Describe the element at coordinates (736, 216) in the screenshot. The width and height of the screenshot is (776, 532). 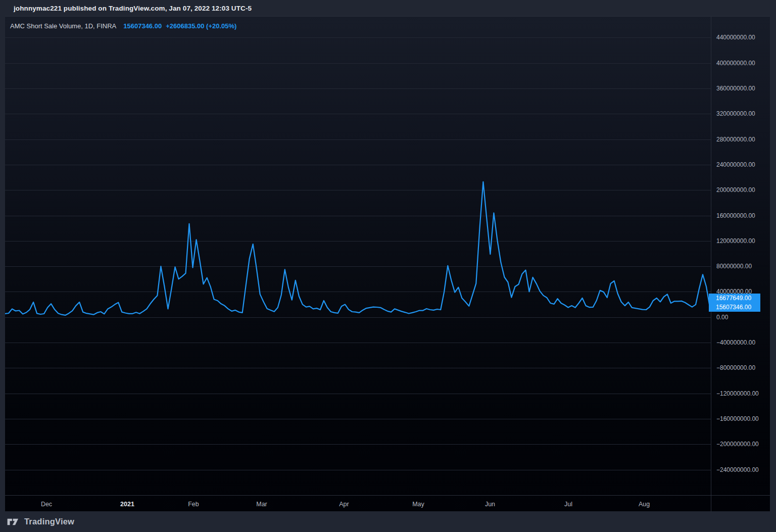
I see `y-tick-label: 160000000.00` at that location.